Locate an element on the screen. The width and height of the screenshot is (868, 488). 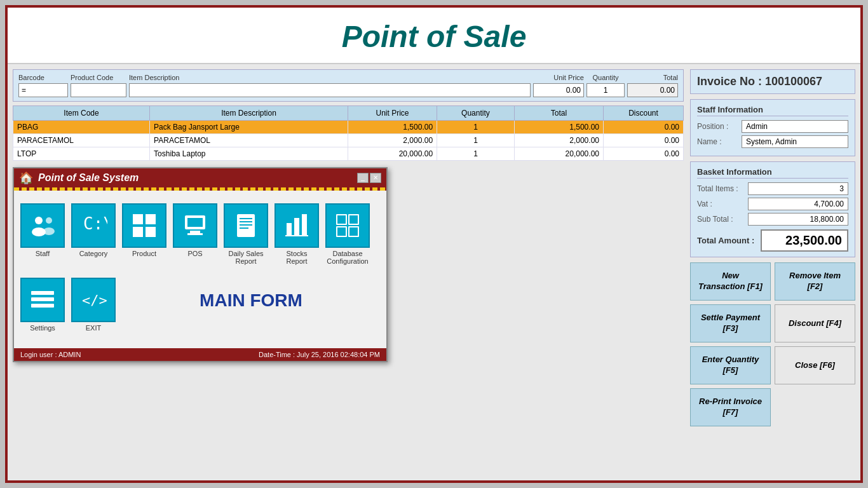
nav-exit: </> EXIT is located at coordinates (93, 305).